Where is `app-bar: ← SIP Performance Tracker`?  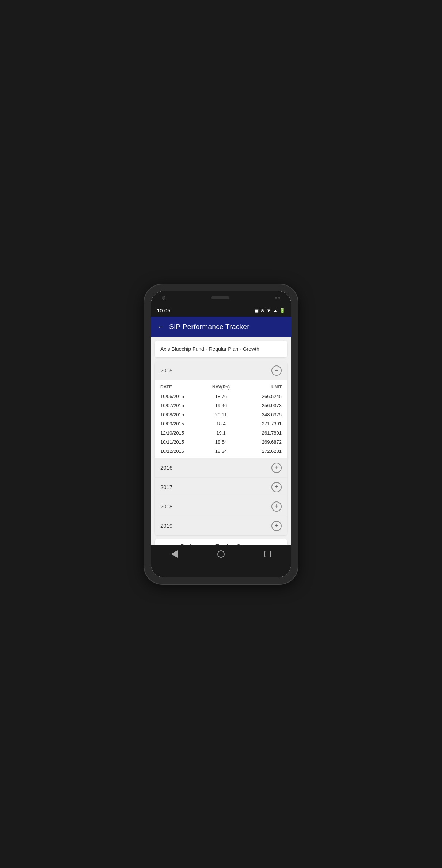 app-bar: ← SIP Performance Tracker is located at coordinates (221, 327).